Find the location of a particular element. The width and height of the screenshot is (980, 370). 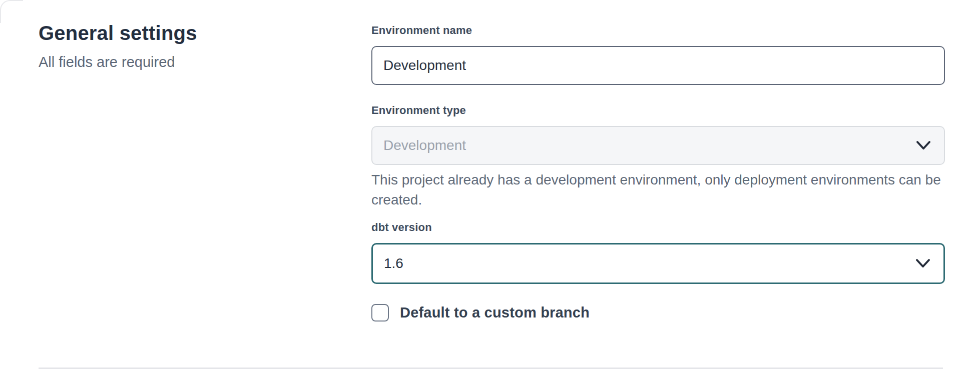

environment-type-select: Development is located at coordinates (658, 146).